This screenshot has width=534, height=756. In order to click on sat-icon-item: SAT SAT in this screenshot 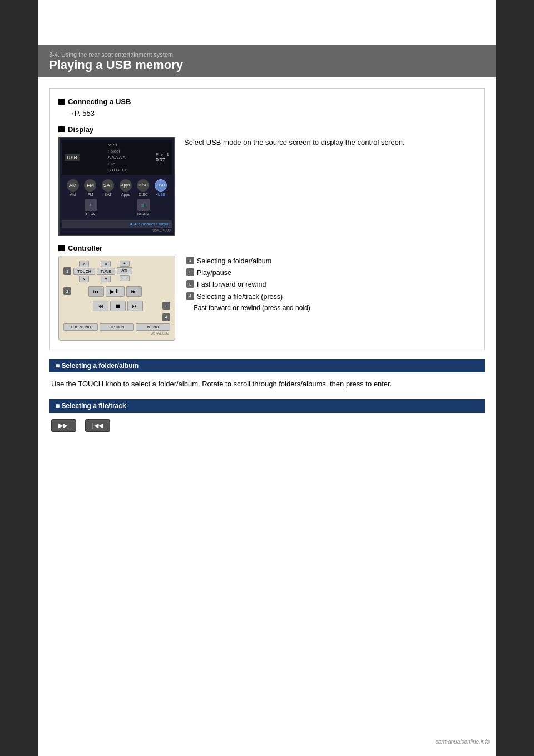, I will do `click(108, 188)`.